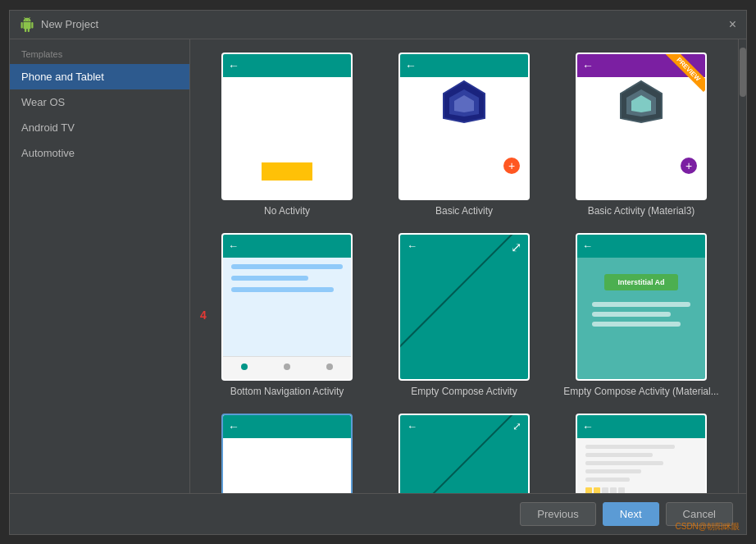 This screenshot has width=756, height=544. Describe the element at coordinates (378, 514) in the screenshot. I see `dialog-footer: Previous Next Cancel` at that location.